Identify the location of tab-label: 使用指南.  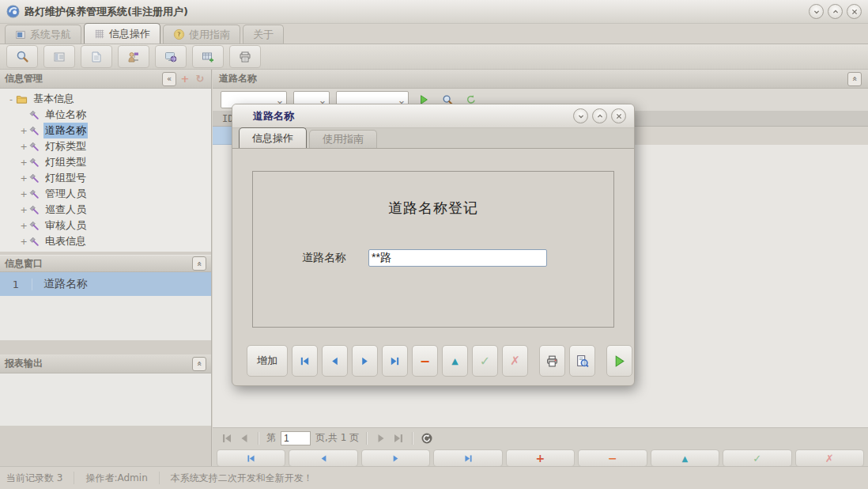
(209, 35).